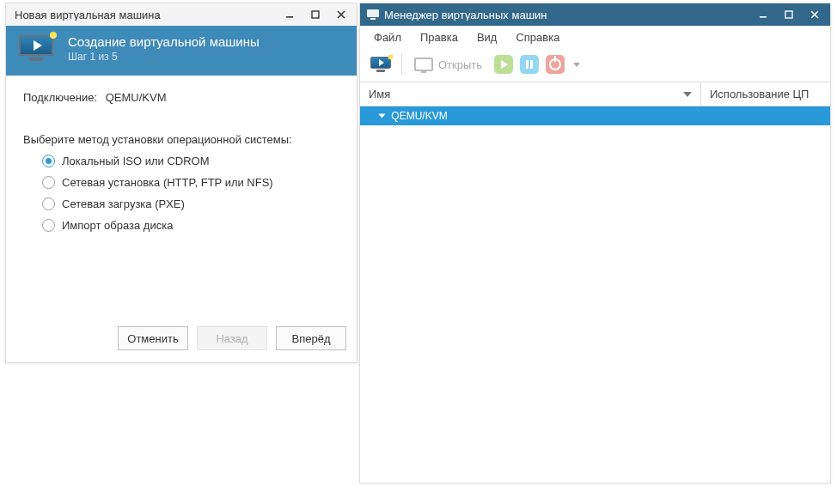 This screenshot has width=837, height=504. I want to click on cancel-button-label: Отменить, so click(153, 338).